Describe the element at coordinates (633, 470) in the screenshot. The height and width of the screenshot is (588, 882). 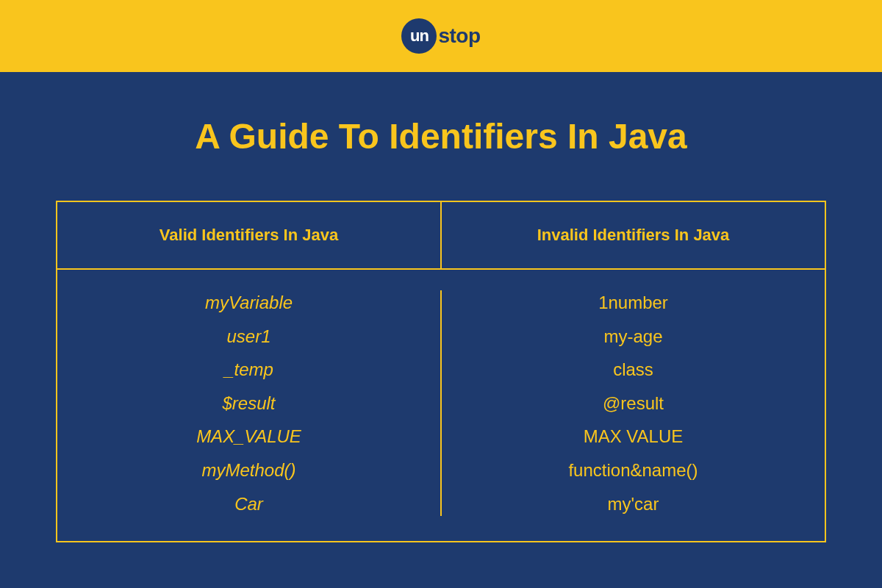
I see `list-item: function&name()` at that location.